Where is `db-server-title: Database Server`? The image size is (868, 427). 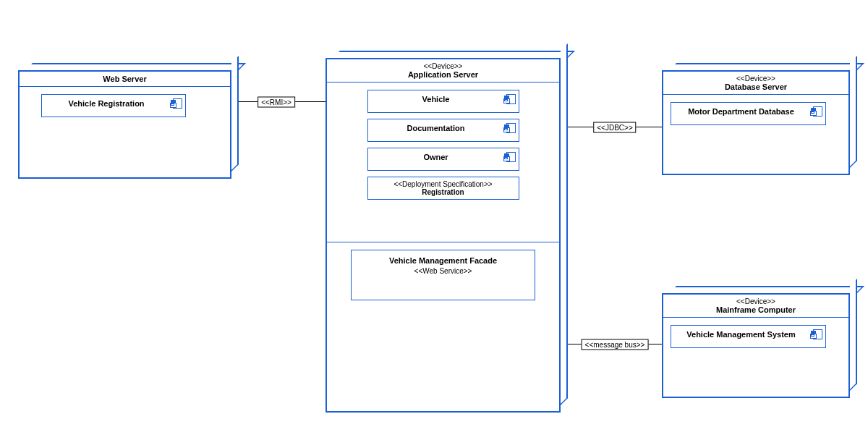
db-server-title: Database Server is located at coordinates (756, 87).